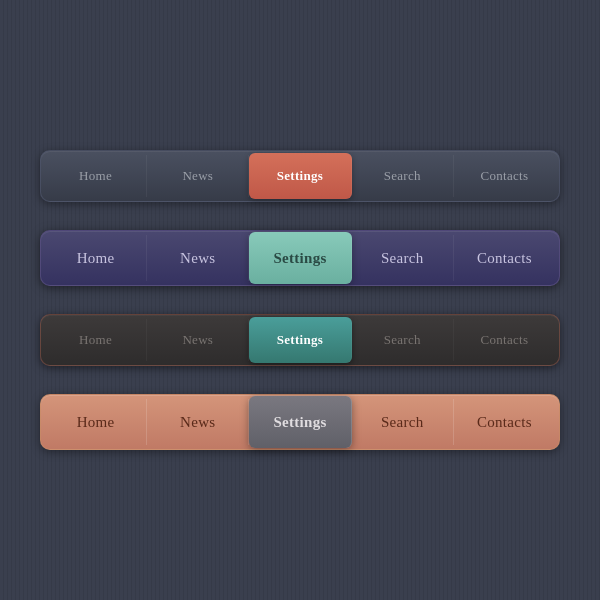 This screenshot has width=600, height=600. What do you see at coordinates (300, 258) in the screenshot?
I see `nav2-settings: Settings` at bounding box center [300, 258].